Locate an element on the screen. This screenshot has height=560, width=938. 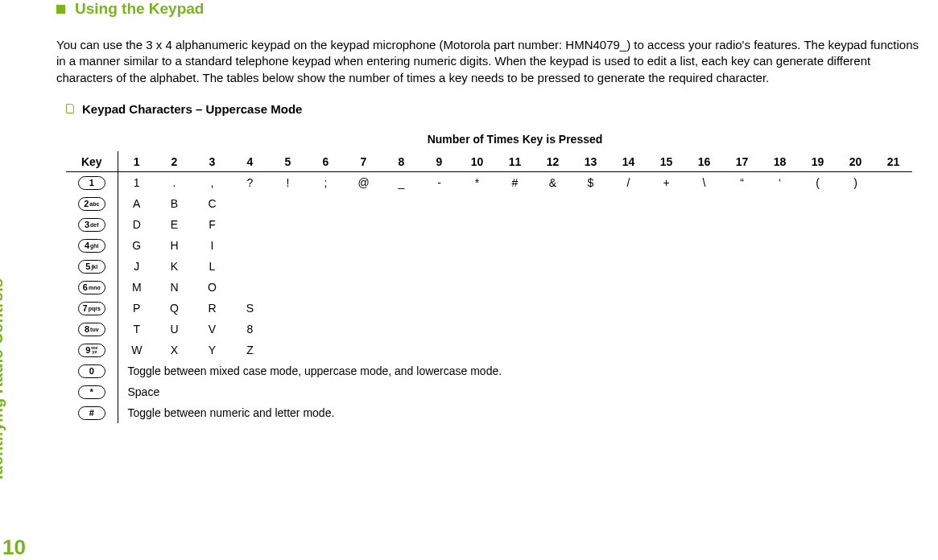
section-title: Using the Keypad is located at coordinates (493, 9).